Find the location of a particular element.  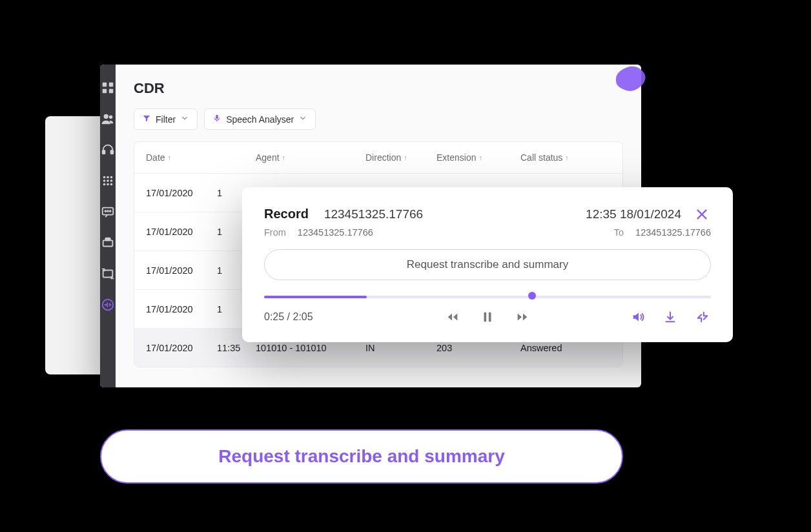

rewind-button is located at coordinates (453, 317).